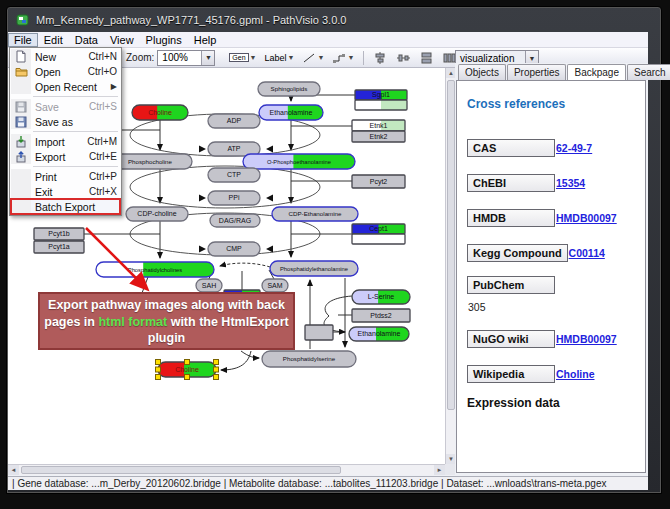 The height and width of the screenshot is (509, 670). What do you see at coordinates (59, 234) in the screenshot?
I see `pathway-node-pcyt1b: Pcyt1b` at bounding box center [59, 234].